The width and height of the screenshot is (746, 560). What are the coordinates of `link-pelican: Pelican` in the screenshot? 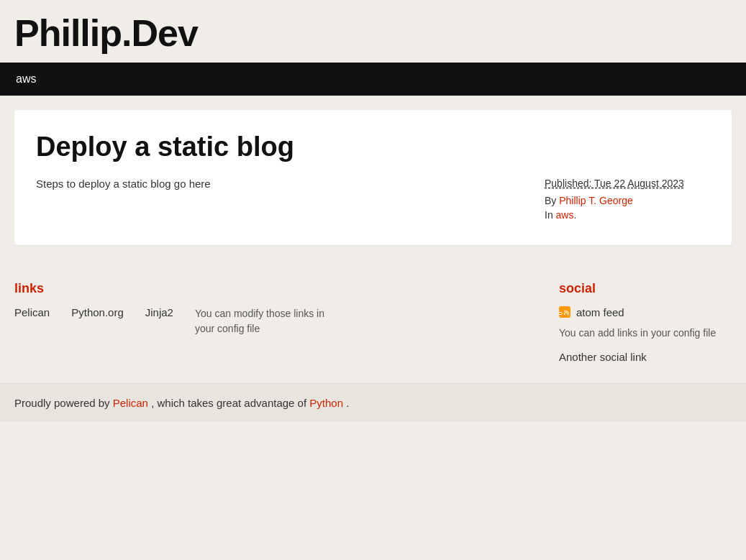 It's located at (32, 312).